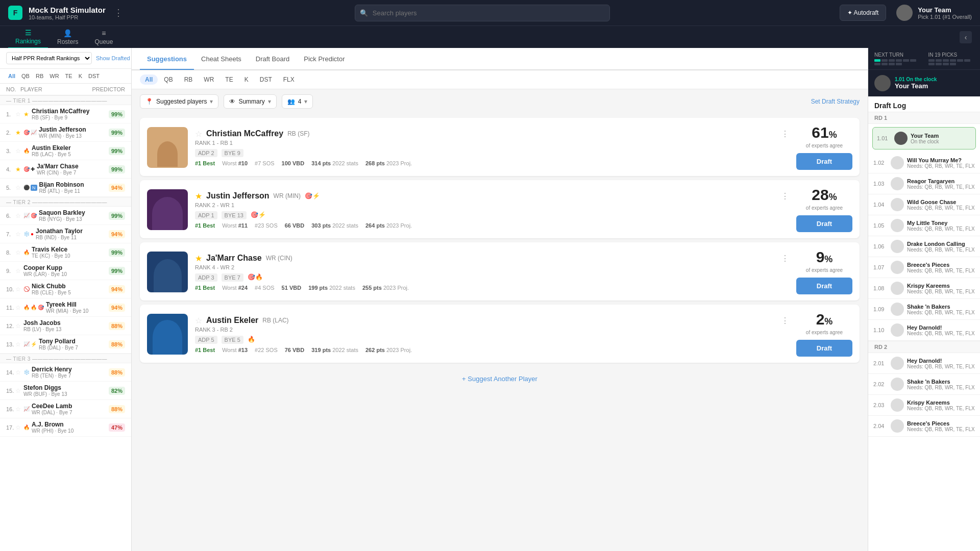  What do you see at coordinates (209, 80) in the screenshot?
I see `pos-pill-wr: WR` at bounding box center [209, 80].